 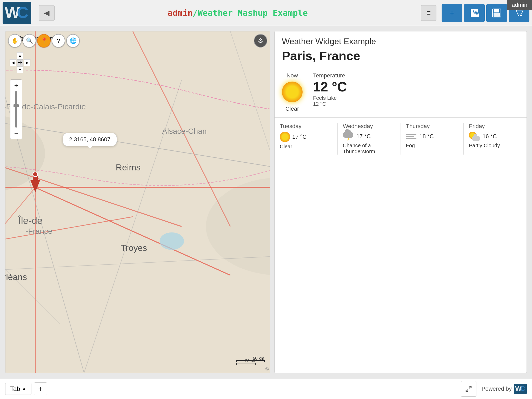 What do you see at coordinates (16, 109) in the screenshot?
I see `zoom-slider` at bounding box center [16, 109].